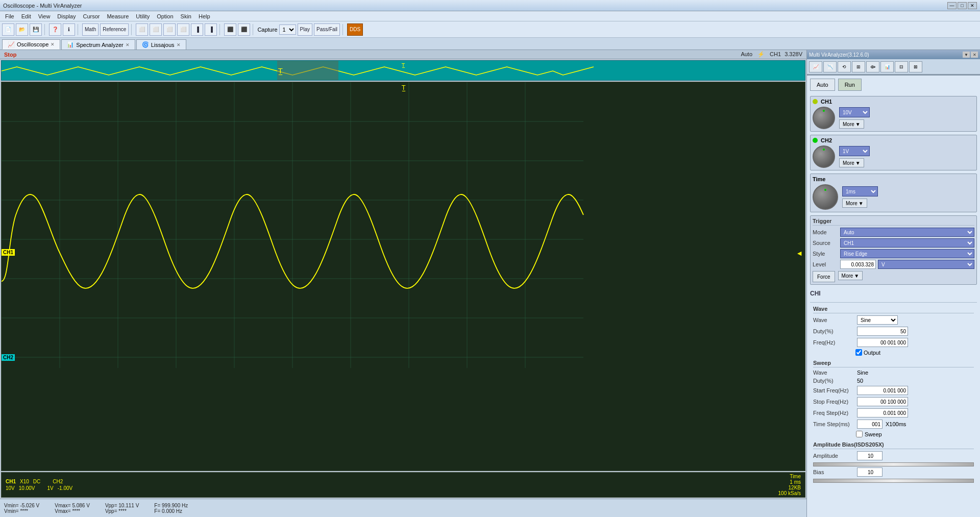 Image resolution: width=980 pixels, height=517 pixels. Describe the element at coordinates (72, 505) in the screenshot. I see `vmax-1: Vmax= 5.086 V` at that location.